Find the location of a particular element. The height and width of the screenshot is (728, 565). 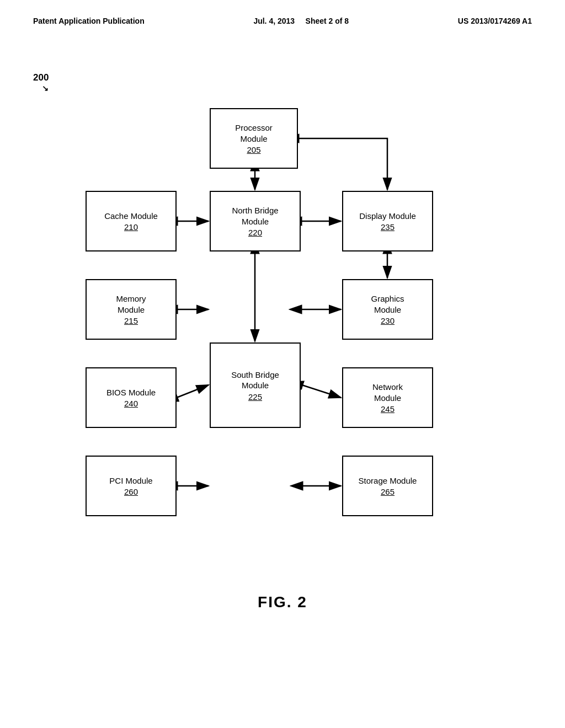

diagram-label-200: 200 is located at coordinates (41, 78).